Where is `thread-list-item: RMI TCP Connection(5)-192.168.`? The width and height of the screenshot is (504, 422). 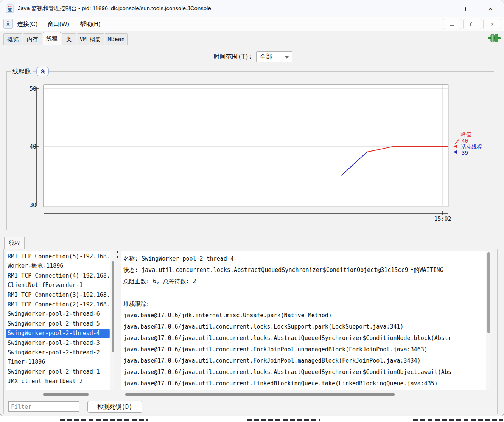
thread-list-item: RMI TCP Connection(5)-192.168. is located at coordinates (58, 256).